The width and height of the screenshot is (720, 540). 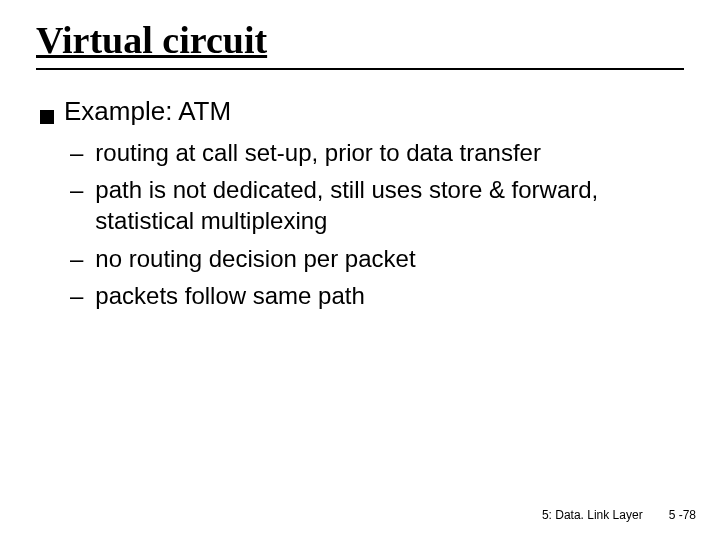 What do you see at coordinates (390, 205) in the screenshot?
I see `list-item-text: path is not dedicated, still uses store …` at bounding box center [390, 205].